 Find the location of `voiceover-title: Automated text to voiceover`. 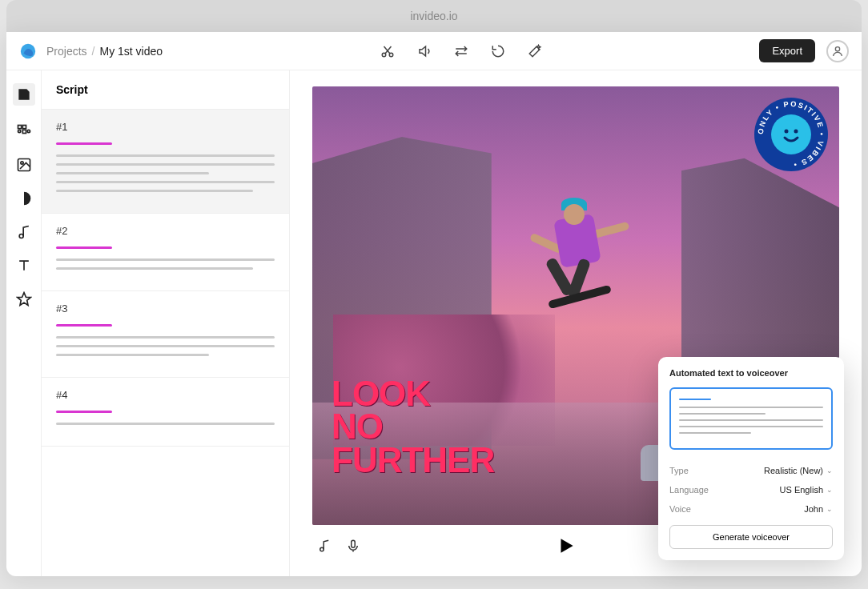

voiceover-title: Automated text to voiceover is located at coordinates (751, 373).